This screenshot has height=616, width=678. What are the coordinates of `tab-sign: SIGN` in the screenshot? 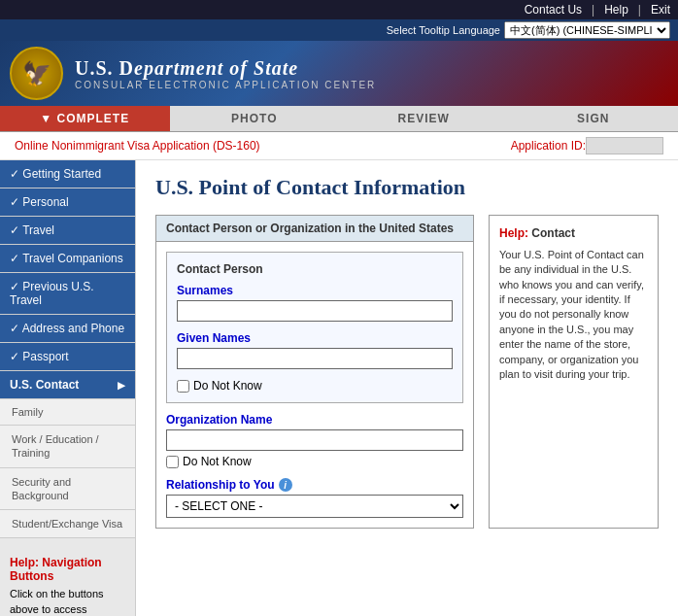 It's located at (594, 119).